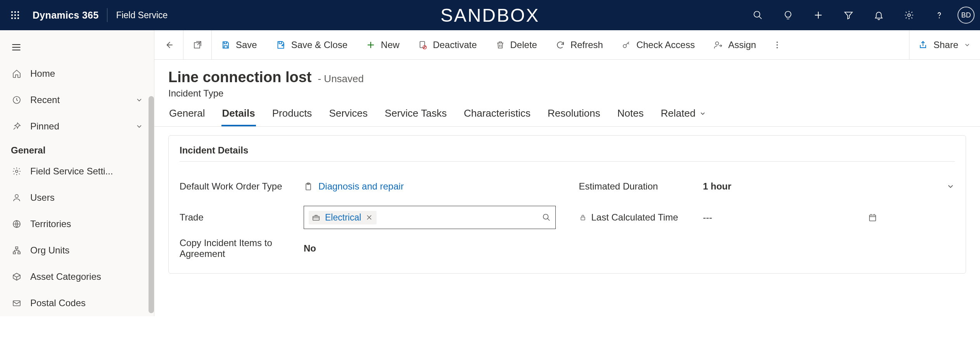  I want to click on assign-icon, so click(718, 45).